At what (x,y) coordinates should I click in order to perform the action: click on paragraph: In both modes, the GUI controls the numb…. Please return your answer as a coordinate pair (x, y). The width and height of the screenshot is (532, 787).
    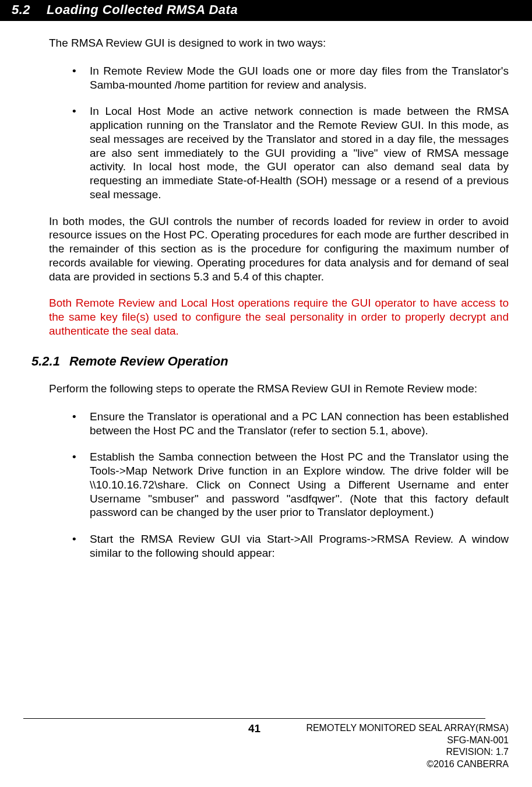
    Looking at the image, I should click on (279, 250).